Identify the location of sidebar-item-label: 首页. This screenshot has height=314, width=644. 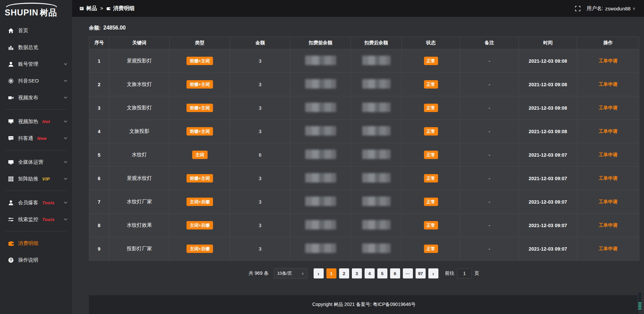
(23, 31).